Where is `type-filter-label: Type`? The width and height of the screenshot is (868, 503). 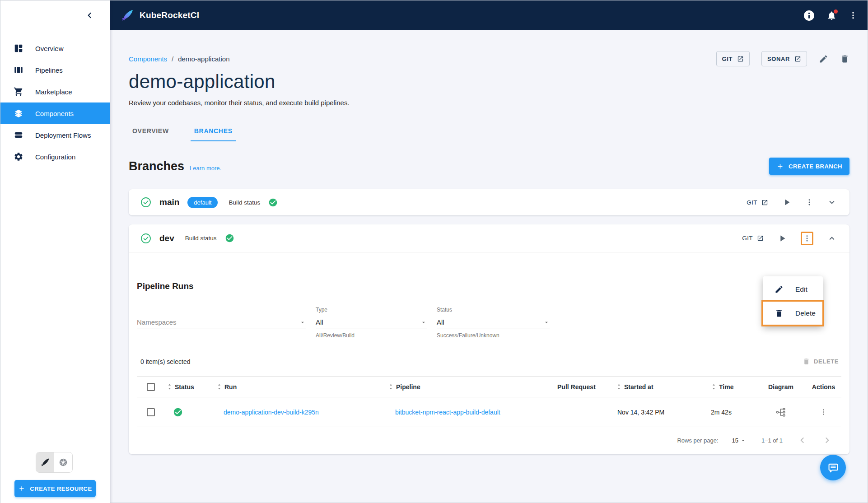 type-filter-label: Type is located at coordinates (371, 311).